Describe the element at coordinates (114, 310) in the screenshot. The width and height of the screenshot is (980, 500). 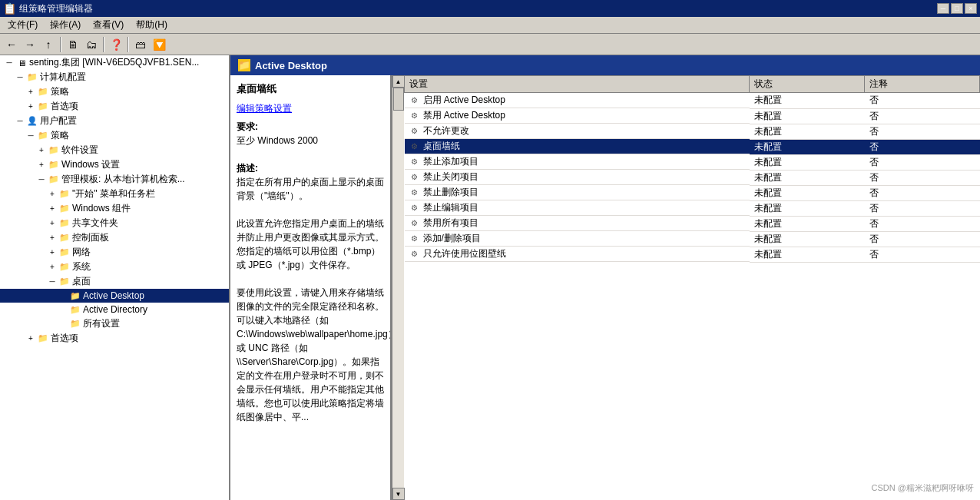
I see `tree-item-activedir: 📁 Active Directory` at that location.